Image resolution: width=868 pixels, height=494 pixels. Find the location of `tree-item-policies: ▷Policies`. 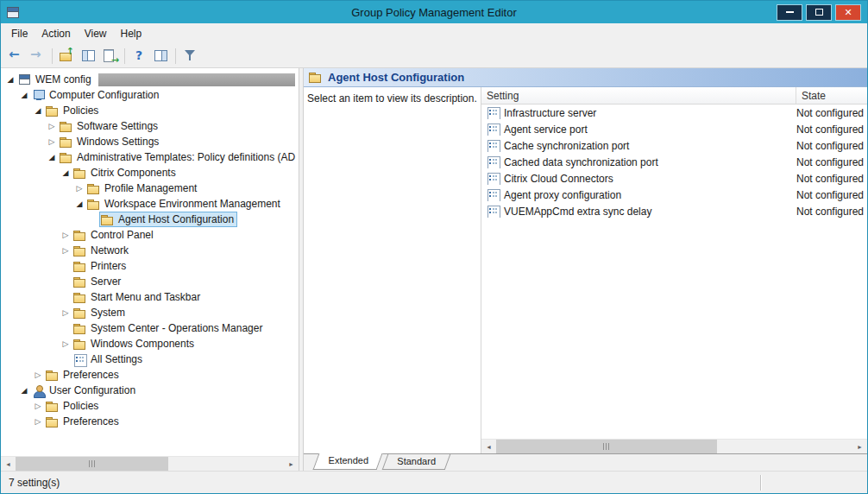

tree-item-policies: ▷Policies is located at coordinates (150, 406).